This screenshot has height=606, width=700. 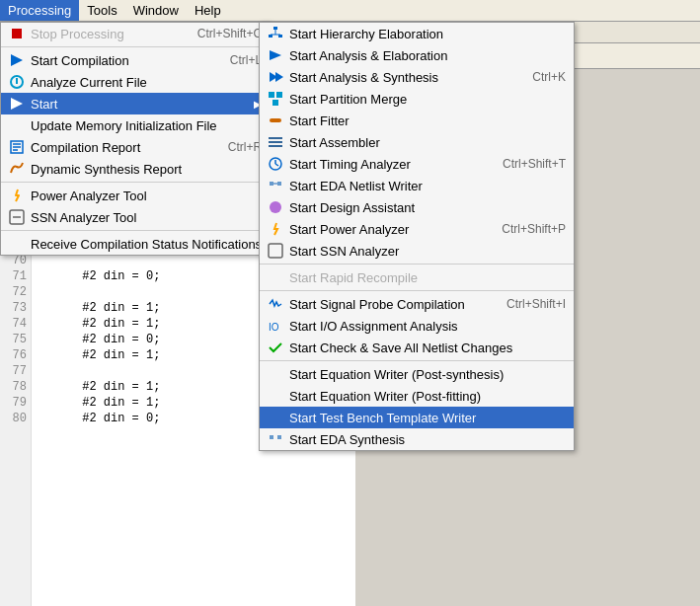 What do you see at coordinates (417, 77) in the screenshot?
I see `start-analysis-synth-item: Start Analysis & Synthesis Ctrl+K` at bounding box center [417, 77].